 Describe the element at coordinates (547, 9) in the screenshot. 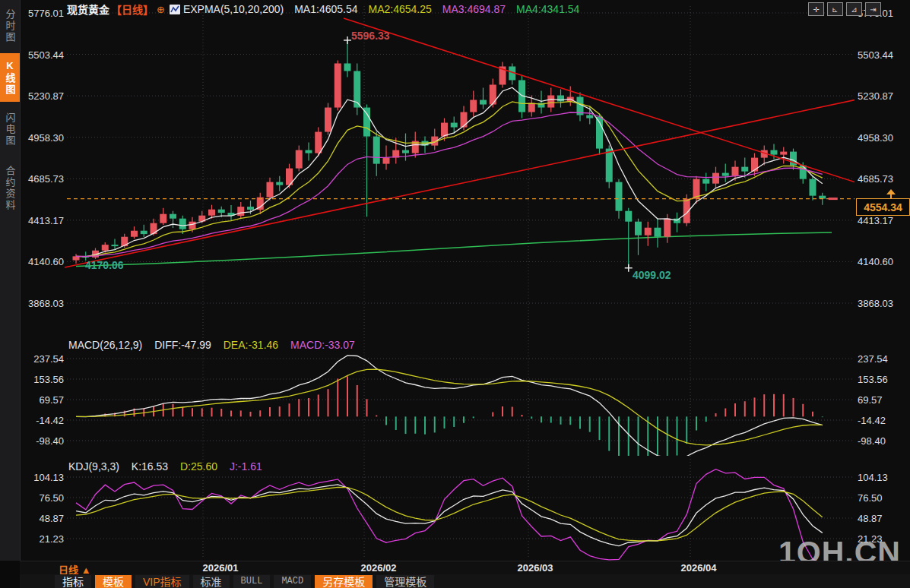

I see `ma4-value: MA4:4341.54` at that location.